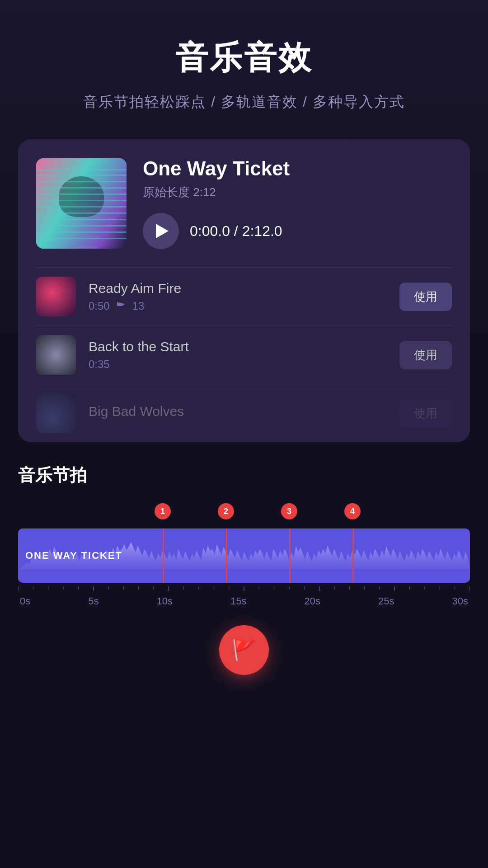  What do you see at coordinates (99, 364) in the screenshot?
I see `track-duration-2: 0:35` at bounding box center [99, 364].